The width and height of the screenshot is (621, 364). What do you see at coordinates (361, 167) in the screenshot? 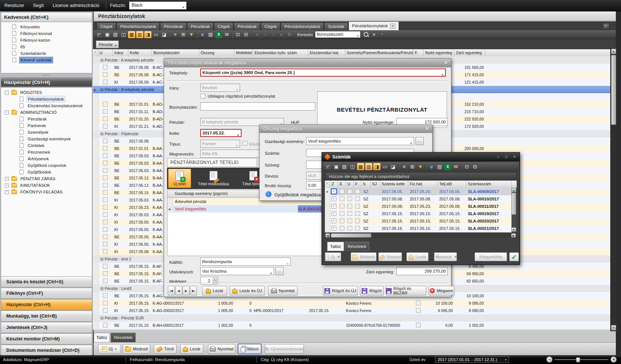
I see `grid-lines-icon: ▦` at bounding box center [361, 167].